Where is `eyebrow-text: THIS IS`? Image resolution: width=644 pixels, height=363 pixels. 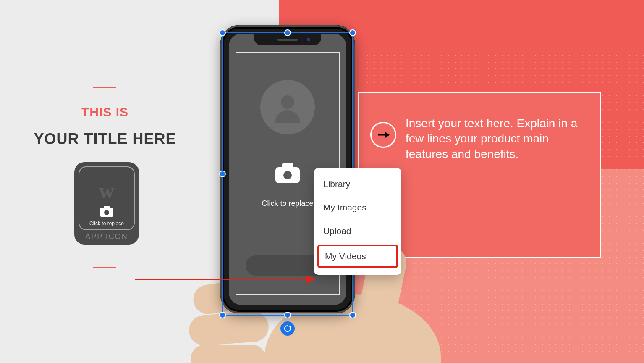 eyebrow-text: THIS IS is located at coordinates (105, 112).